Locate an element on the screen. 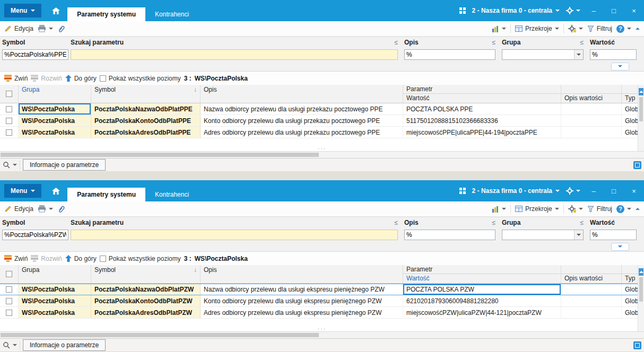 This screenshot has height=352, width=644. cell-symbol: PocztaPolskaKontoOdbPlatPZW is located at coordinates (146, 301).